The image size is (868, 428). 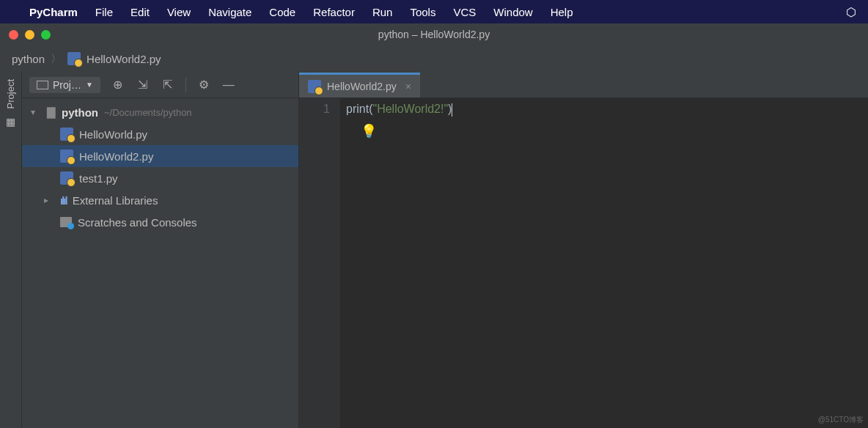 What do you see at coordinates (160, 85) in the screenshot?
I see `project-panel-toolbar: Proj… ▼ ⊕ ⇲ ⇱ ⚙ —` at bounding box center [160, 85].